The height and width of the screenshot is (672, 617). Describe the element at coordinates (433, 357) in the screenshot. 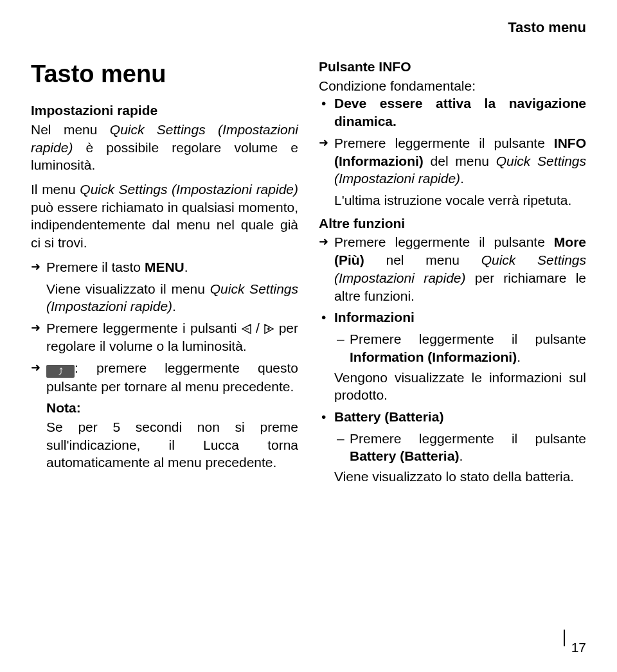

I see `information-button-label: Information (Informazioni)` at that location.